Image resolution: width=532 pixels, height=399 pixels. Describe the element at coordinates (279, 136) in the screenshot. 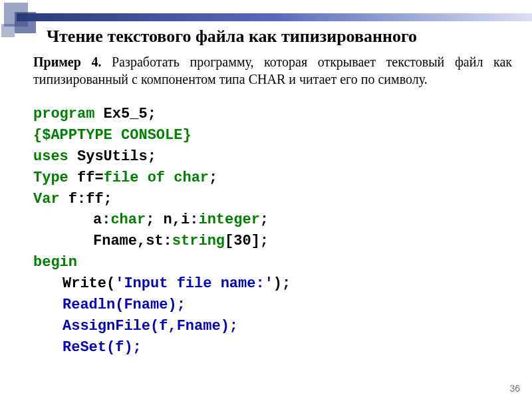

I see `code-line: {$APPTYPE CONSOLE}` at that location.